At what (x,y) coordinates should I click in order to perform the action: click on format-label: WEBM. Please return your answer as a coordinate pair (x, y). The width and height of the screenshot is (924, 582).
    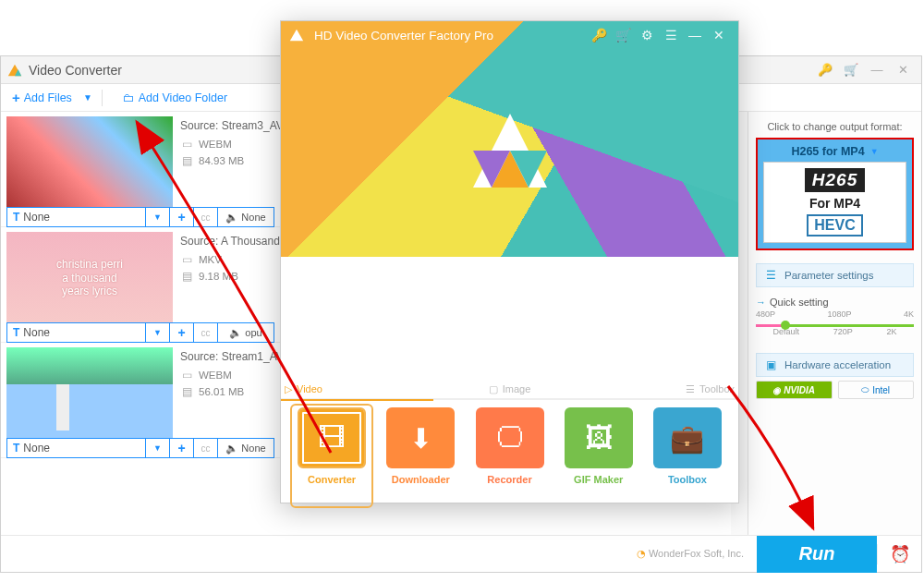
    Looking at the image, I should click on (215, 375).